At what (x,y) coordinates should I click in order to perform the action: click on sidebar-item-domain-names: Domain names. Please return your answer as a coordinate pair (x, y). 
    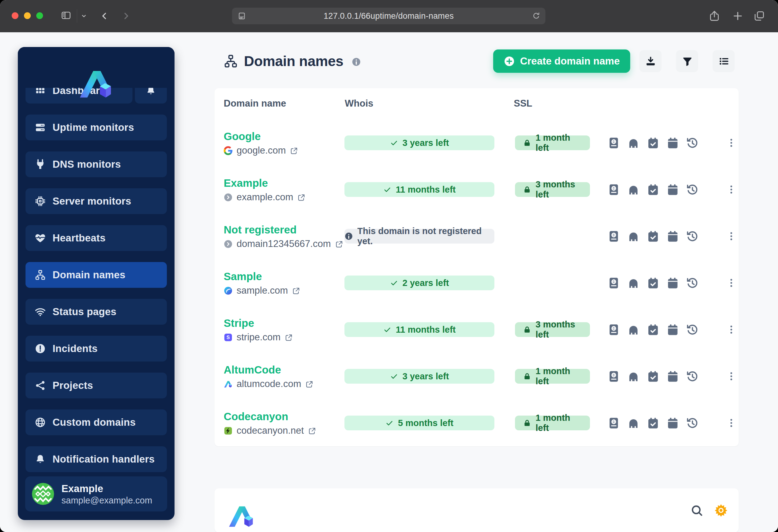
    Looking at the image, I should click on (96, 275).